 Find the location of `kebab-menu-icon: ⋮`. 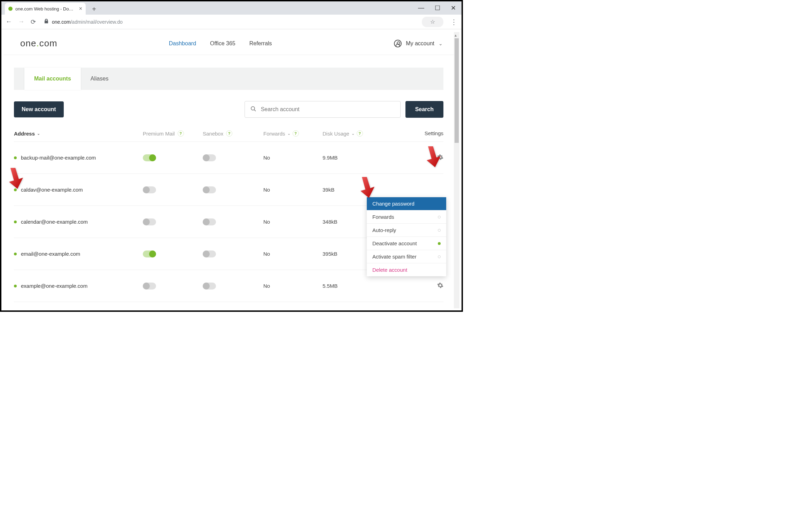

kebab-menu-icon: ⋮ is located at coordinates (454, 22).